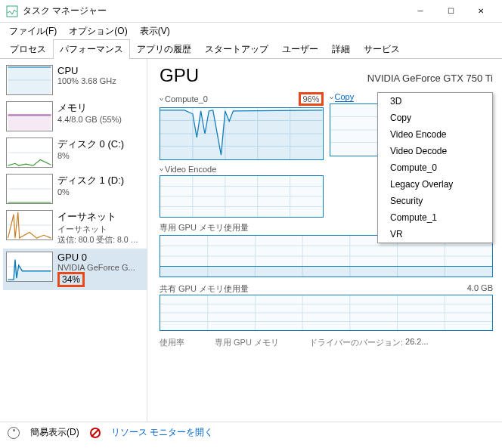  Describe the element at coordinates (420, 11) in the screenshot. I see `minimize-button: ─` at that location.